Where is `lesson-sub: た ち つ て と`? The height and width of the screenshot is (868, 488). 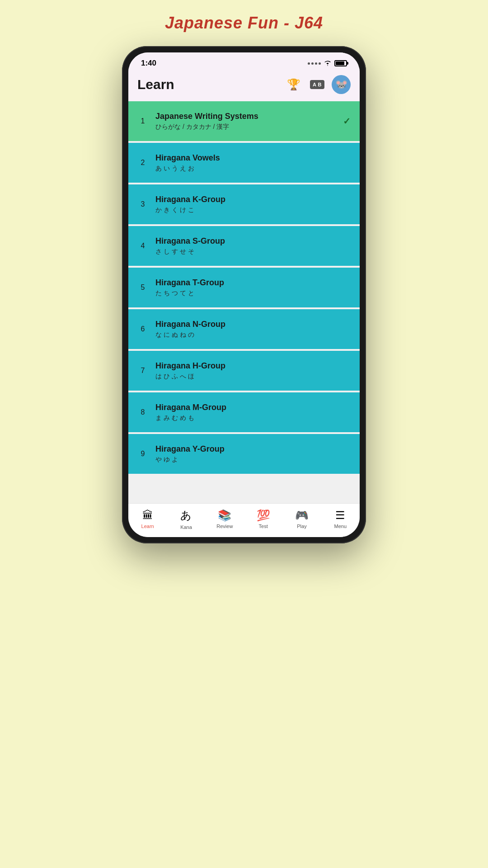 lesson-sub: た ち つ て と is located at coordinates (253, 293).